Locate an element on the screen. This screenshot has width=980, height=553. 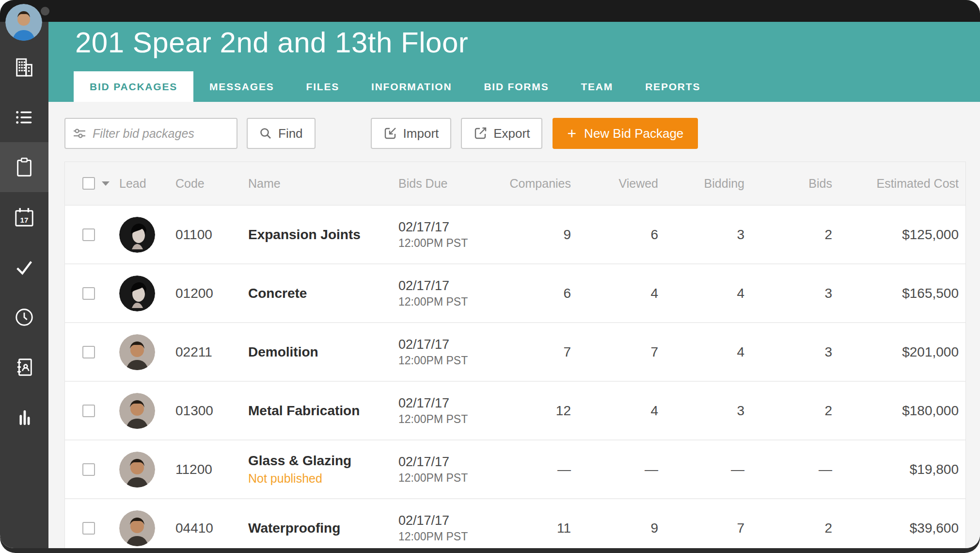
checkmark-icon is located at coordinates (24, 267).